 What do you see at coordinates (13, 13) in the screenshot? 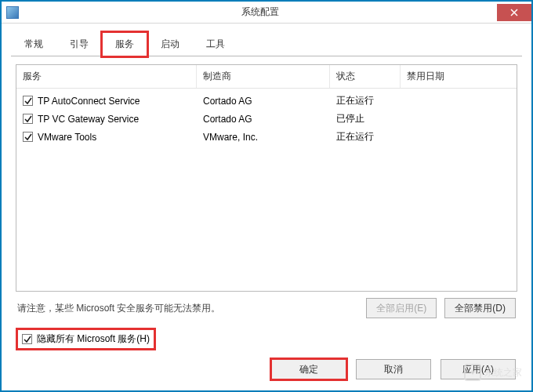
I see `app-icon` at bounding box center [13, 13].